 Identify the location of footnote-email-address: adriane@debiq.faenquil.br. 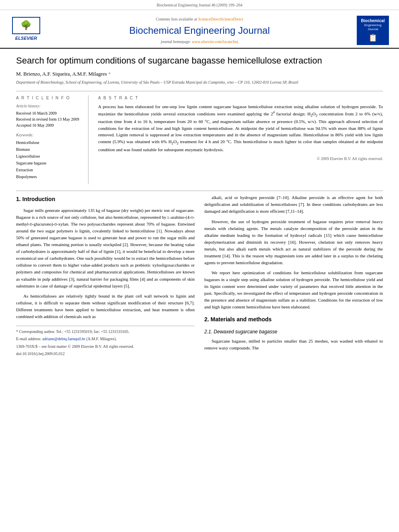
(64, 339).